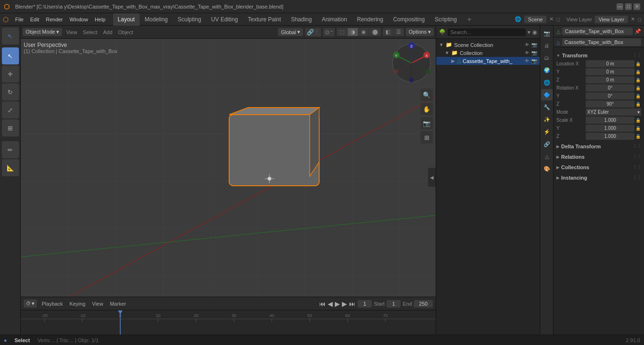 This screenshot has height=345, width=644. What do you see at coordinates (535, 32) in the screenshot?
I see `highlight-icon: ◉` at bounding box center [535, 32].